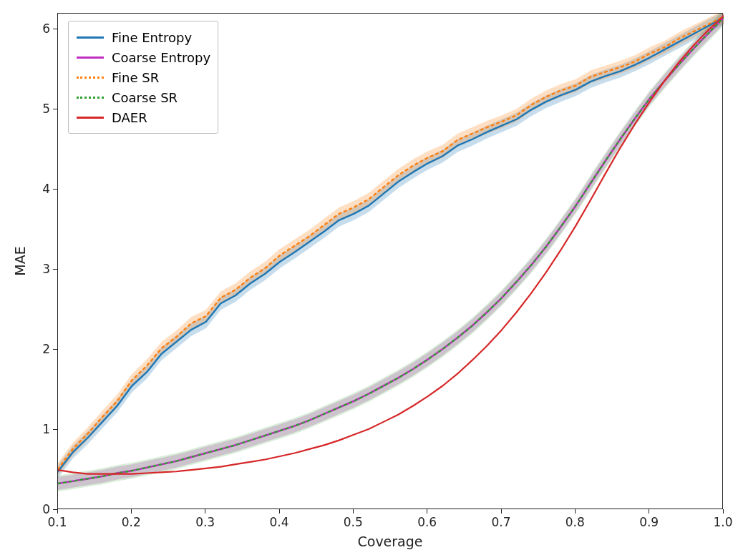  What do you see at coordinates (46, 29) in the screenshot?
I see `y-tick-label: 6` at bounding box center [46, 29].